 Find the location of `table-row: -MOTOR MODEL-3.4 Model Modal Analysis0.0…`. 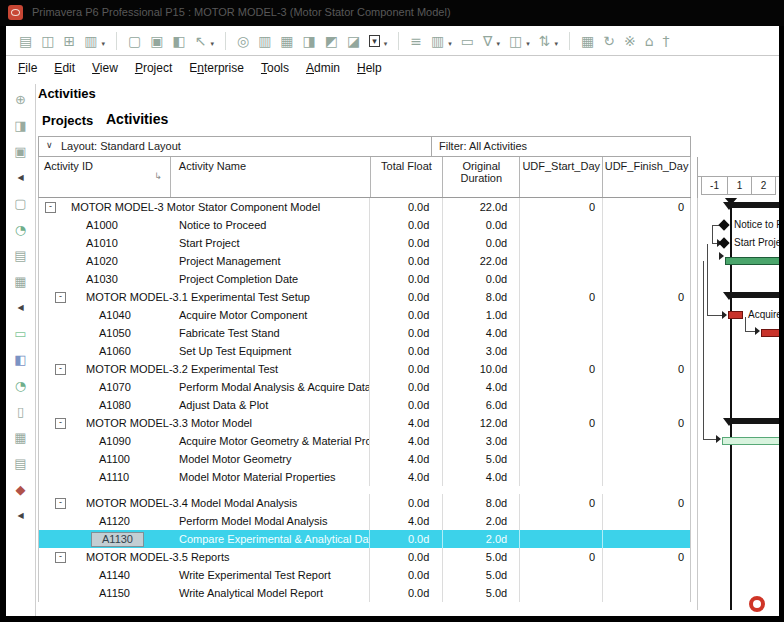

table-row: -MOTOR MODEL-3.4 Model Modal Analysis0.0… is located at coordinates (364, 503).